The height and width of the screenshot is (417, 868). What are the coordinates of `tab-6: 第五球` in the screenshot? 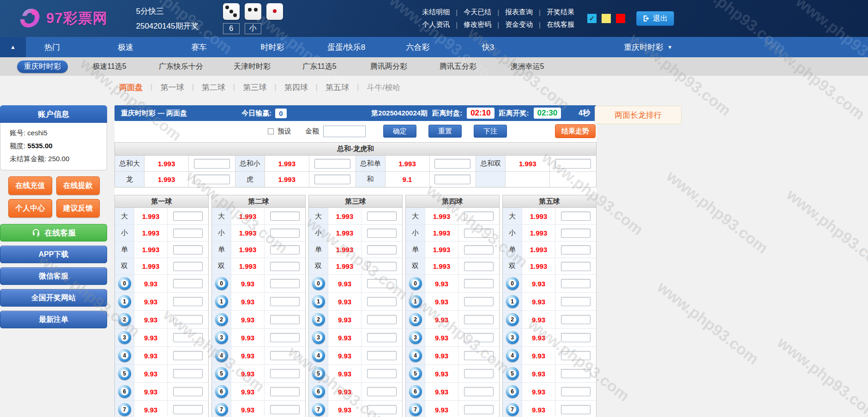 It's located at (337, 88).